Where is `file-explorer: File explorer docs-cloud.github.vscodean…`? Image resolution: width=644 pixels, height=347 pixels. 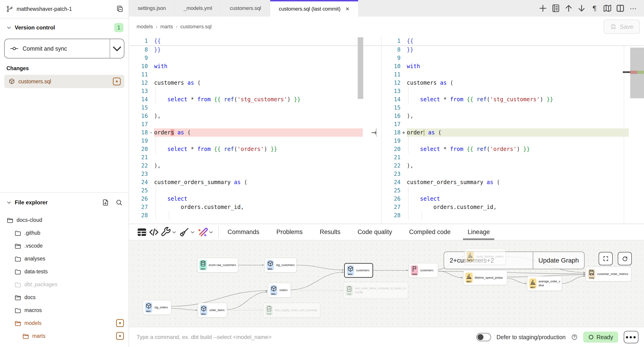 file-explorer: File explorer docs-cloud.github.vscodean… is located at coordinates (64, 270).